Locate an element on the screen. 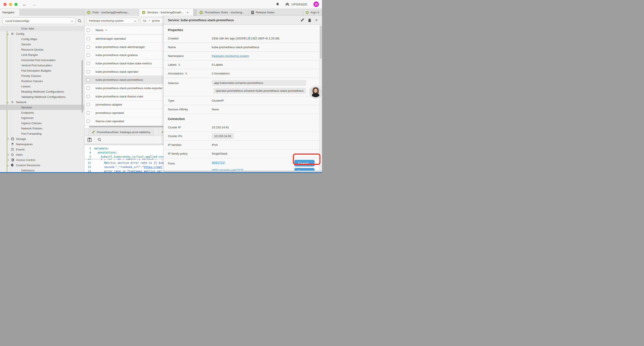 This screenshot has width=644, height=346. sidebar-item-cron-jobs: Cron Jobs is located at coordinates (42, 28).